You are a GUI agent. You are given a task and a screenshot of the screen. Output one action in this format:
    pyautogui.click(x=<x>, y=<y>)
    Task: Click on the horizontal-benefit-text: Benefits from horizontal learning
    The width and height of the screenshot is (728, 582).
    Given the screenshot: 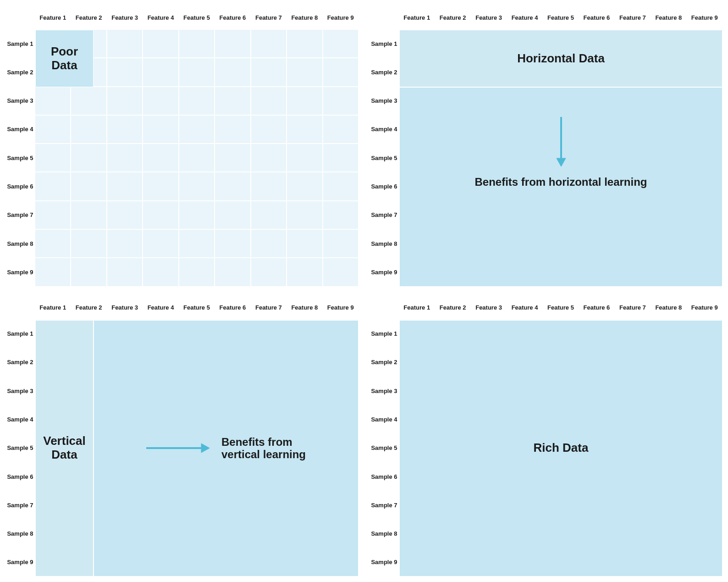 What is the action you would take?
    pyautogui.click(x=561, y=182)
    